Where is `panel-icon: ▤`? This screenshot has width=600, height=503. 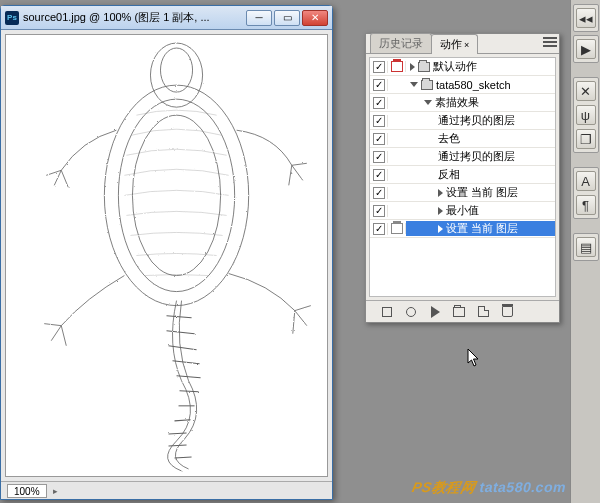
panel-icon: ▤ is located at coordinates (586, 247).